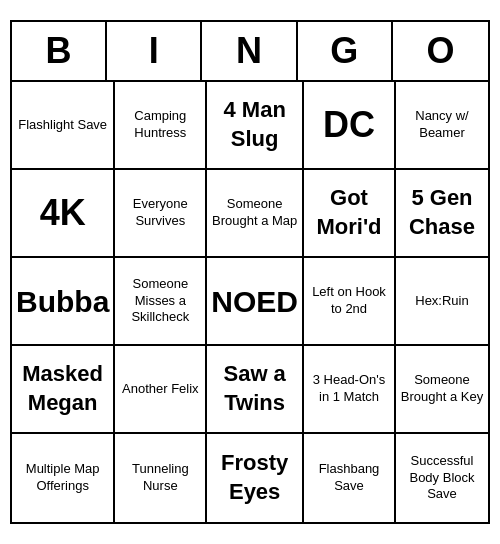 This screenshot has height=544, width=500. What do you see at coordinates (250, 51) in the screenshot?
I see `header-letter-n: N` at bounding box center [250, 51].